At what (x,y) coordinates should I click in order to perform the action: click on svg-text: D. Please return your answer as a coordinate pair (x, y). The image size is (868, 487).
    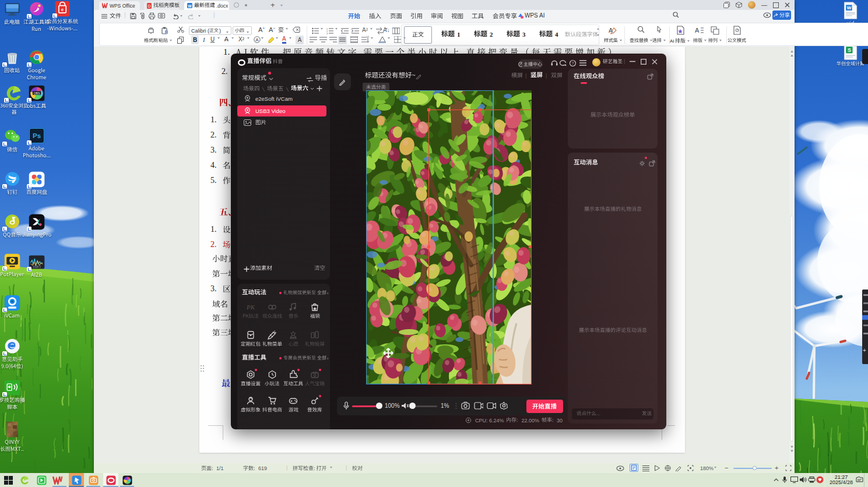
    Looking at the image, I should click on (149, 6).